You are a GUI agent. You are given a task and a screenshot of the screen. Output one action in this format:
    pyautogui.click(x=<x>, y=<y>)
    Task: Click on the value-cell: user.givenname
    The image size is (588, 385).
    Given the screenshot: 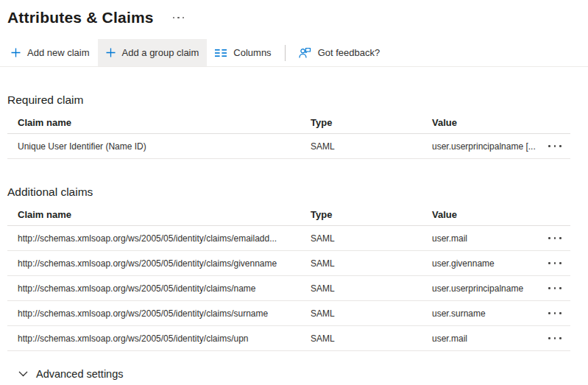 What is the action you would take?
    pyautogui.click(x=490, y=264)
    